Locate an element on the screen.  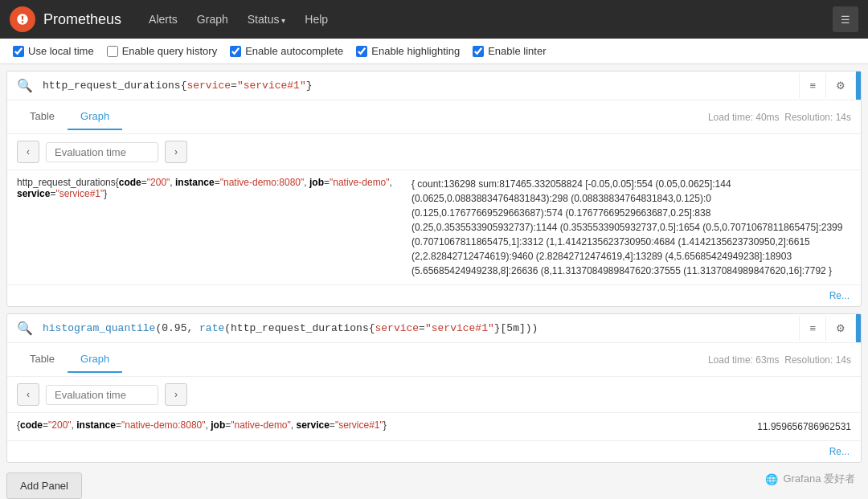
eval-row-1: ‹ › is located at coordinates (434, 153).